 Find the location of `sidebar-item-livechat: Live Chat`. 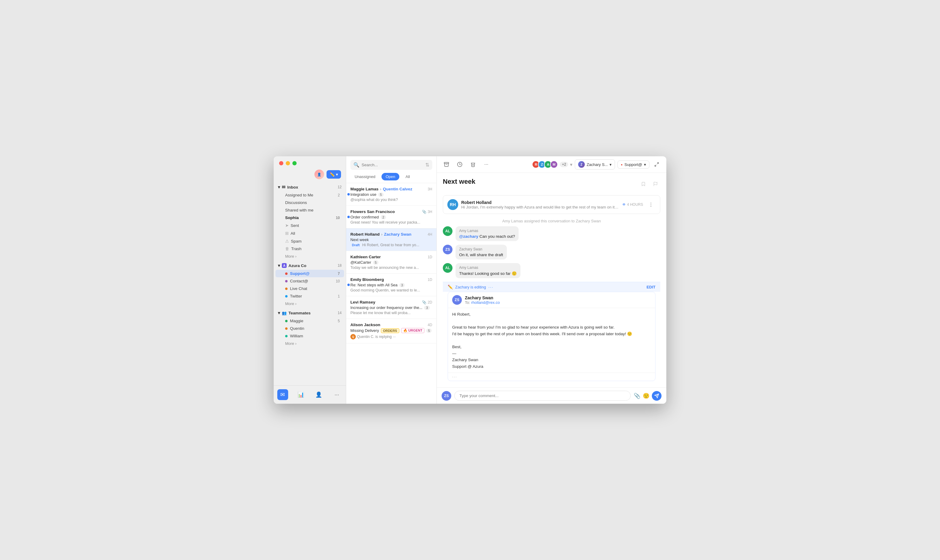

sidebar-item-livechat: Live Chat is located at coordinates (310, 289).